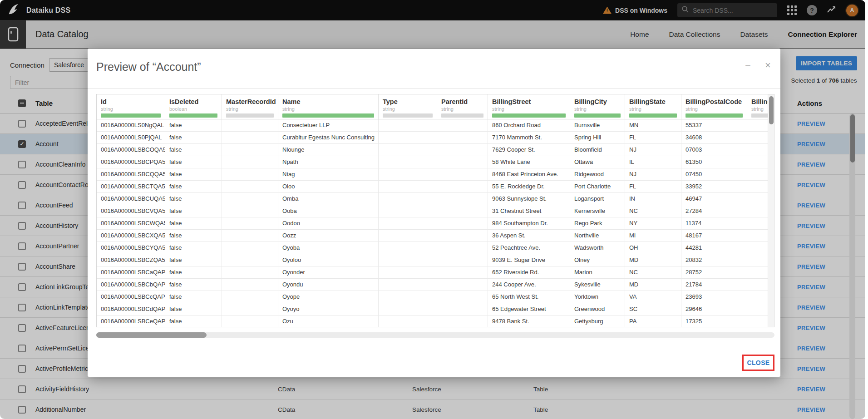  Describe the element at coordinates (653, 236) in the screenshot. I see `cell: MI` at that location.